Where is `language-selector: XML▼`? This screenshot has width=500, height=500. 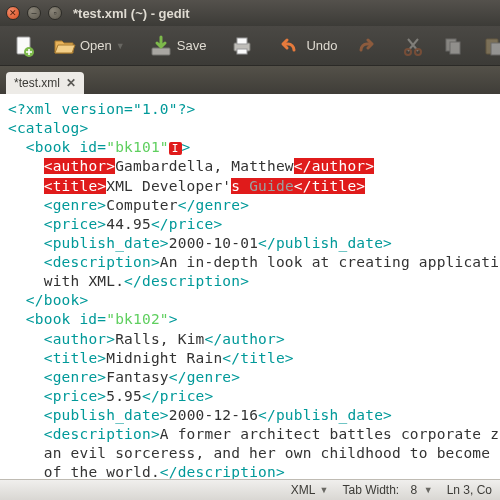 language-selector: XML▼ is located at coordinates (310, 490).